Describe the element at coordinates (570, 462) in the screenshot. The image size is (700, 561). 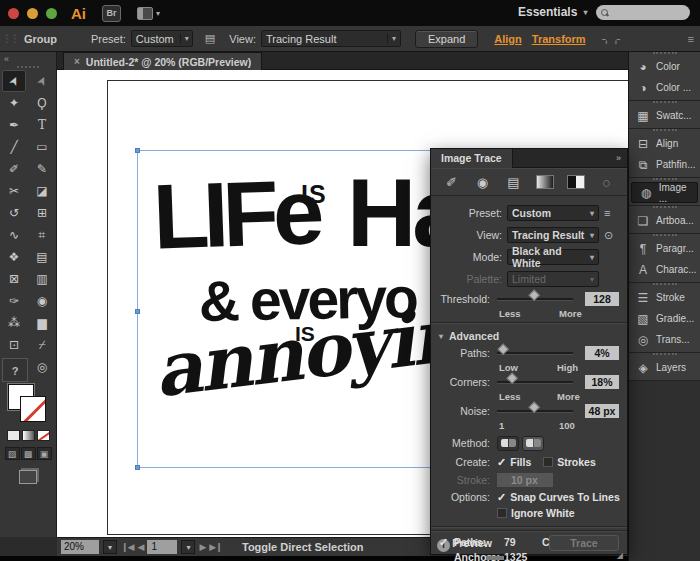
I see `strokes-checkbox: Strokes` at that location.